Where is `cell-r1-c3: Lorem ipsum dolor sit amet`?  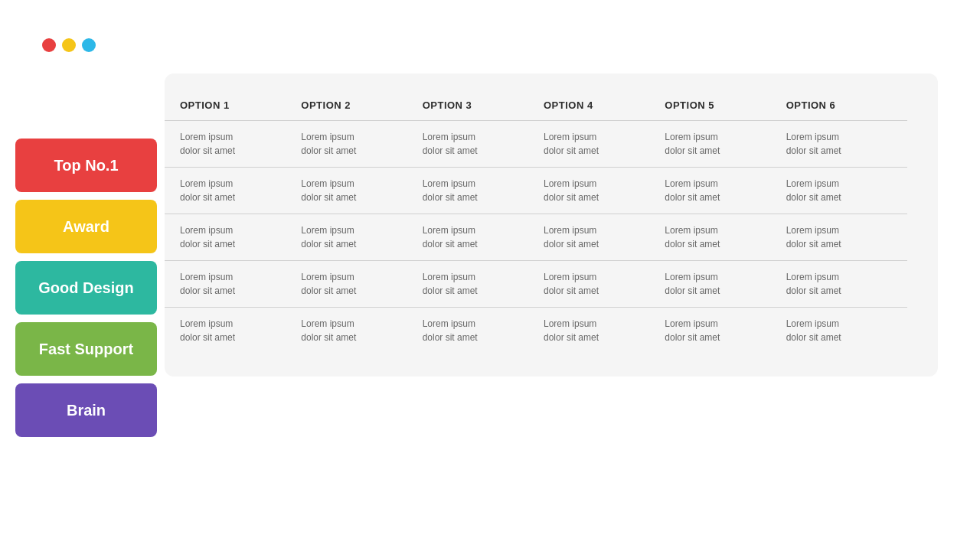
cell-r1-c3: Lorem ipsum dolor sit amet is located at coordinates (483, 144).